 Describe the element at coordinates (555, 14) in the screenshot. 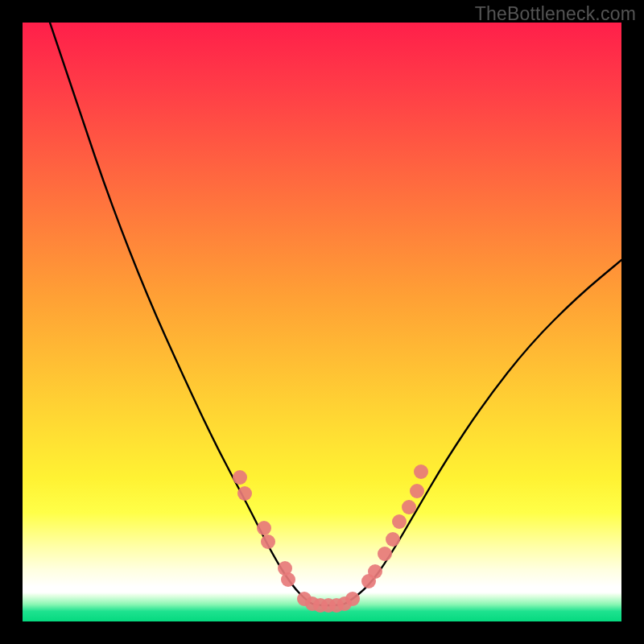

I see `watermark-text: TheBottleneck.com` at that location.